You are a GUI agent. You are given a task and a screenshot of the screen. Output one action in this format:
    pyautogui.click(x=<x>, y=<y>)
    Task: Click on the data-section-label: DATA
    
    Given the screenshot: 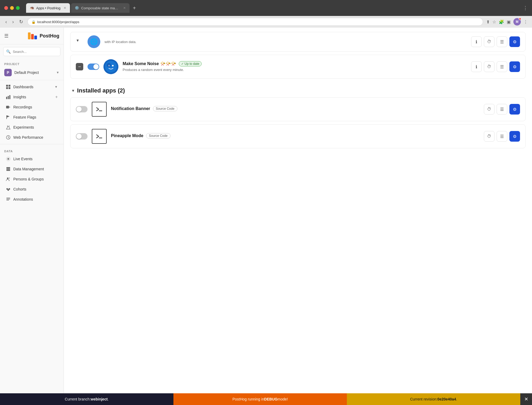 What is the action you would take?
    pyautogui.click(x=32, y=150)
    